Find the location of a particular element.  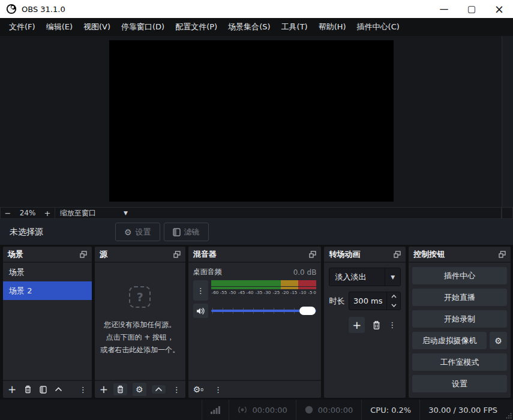

source-properties-button: ⚙ is located at coordinates (139, 389).